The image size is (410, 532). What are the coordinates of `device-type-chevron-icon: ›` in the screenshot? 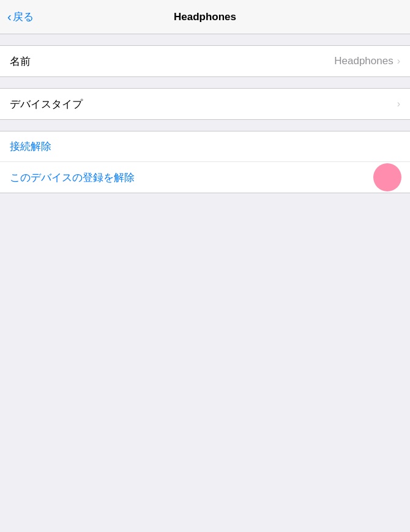 It's located at (399, 104).